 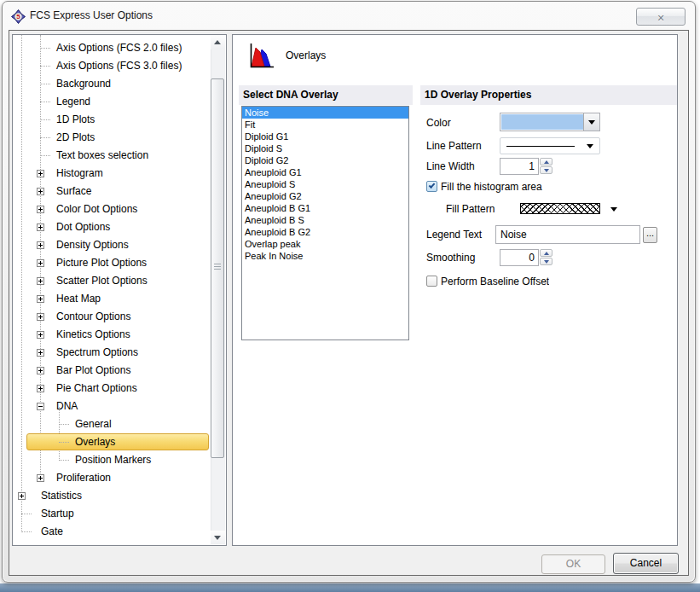 I want to click on tree-item-spectrum-options: Spectrum Options, so click(x=111, y=353).